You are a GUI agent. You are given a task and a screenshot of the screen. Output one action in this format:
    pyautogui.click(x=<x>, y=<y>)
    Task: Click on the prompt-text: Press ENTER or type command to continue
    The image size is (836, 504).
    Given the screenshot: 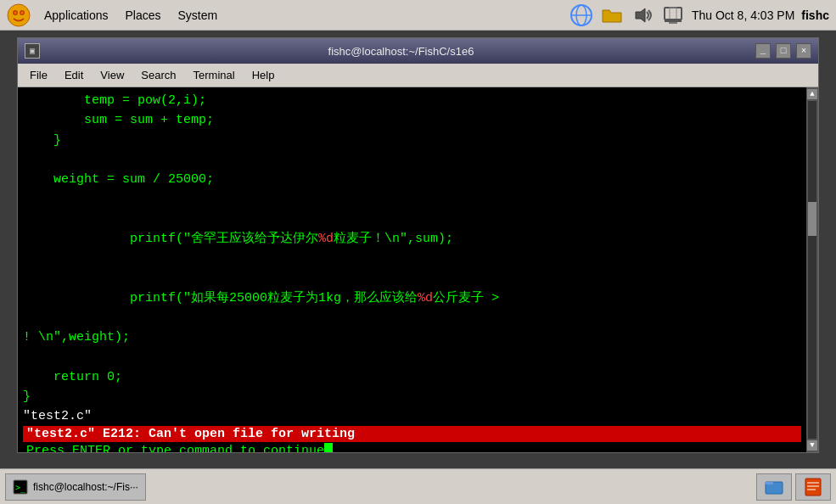 What is the action you would take?
    pyautogui.click(x=175, y=448)
    